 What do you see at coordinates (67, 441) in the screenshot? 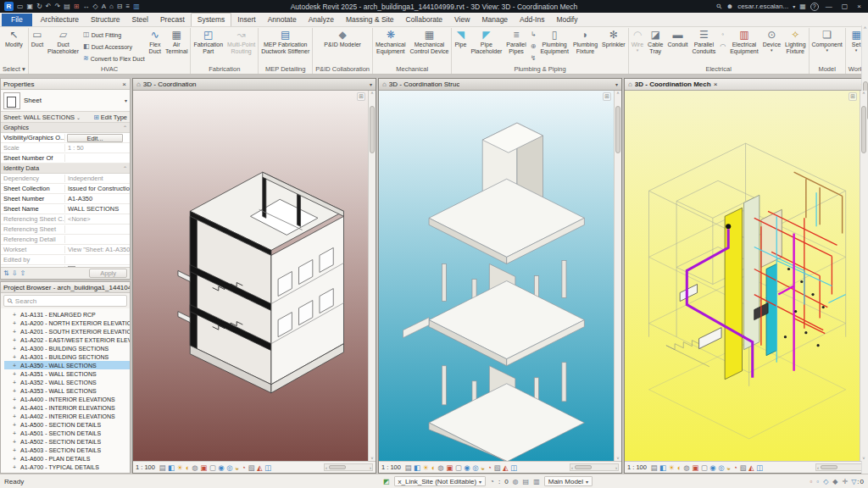
I see `sheet-tree-item: + A1-A502 - SECTION DETAILS` at bounding box center [67, 441].